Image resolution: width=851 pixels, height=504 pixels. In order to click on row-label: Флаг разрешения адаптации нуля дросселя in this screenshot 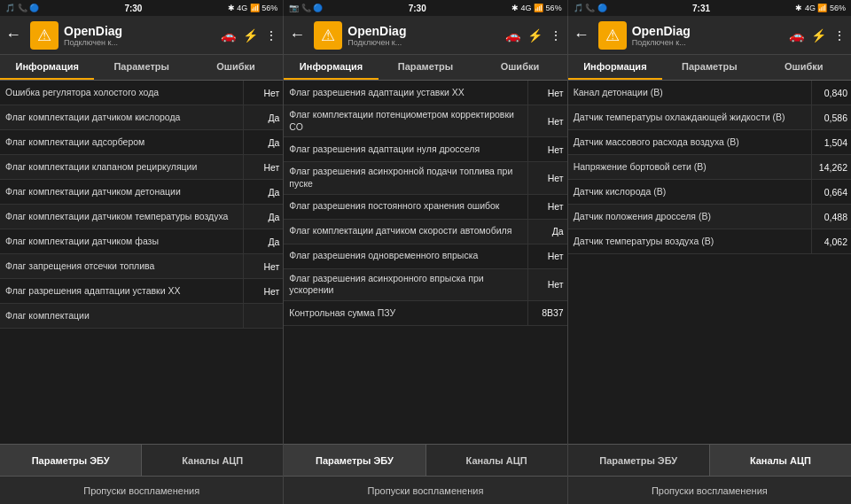, I will do `click(405, 149)`.